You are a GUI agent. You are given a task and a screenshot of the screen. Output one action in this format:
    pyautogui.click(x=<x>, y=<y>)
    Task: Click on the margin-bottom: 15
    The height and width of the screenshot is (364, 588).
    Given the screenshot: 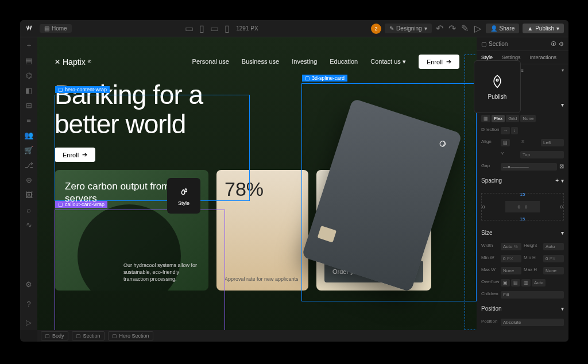 What is the action you would take?
    pyautogui.click(x=523, y=219)
    